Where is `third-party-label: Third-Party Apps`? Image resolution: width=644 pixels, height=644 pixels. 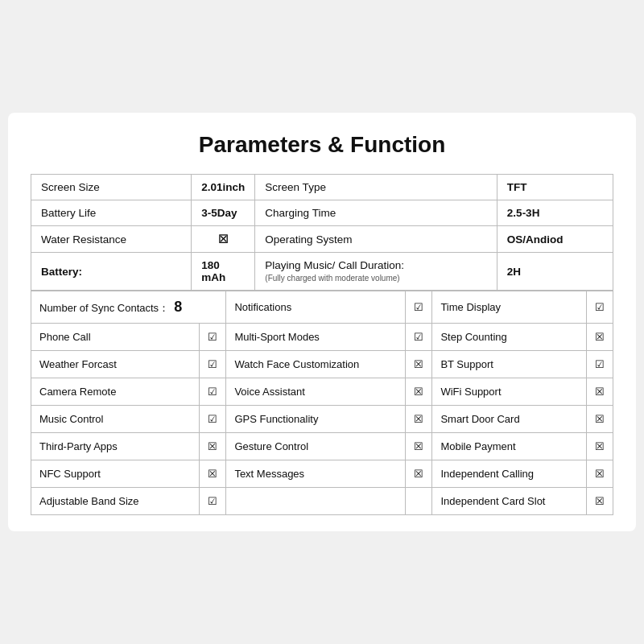
third-party-label: Third-Party Apps is located at coordinates (116, 447).